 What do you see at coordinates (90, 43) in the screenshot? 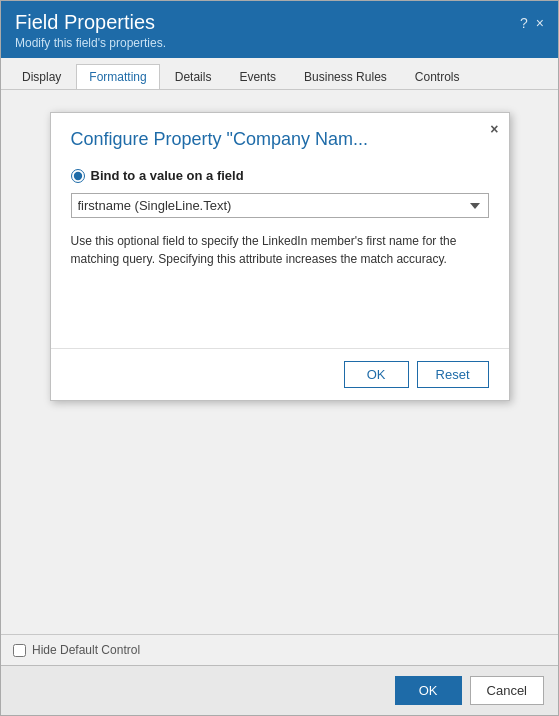
I see `panel-subtitle: Modify this field's properties.` at bounding box center [90, 43].